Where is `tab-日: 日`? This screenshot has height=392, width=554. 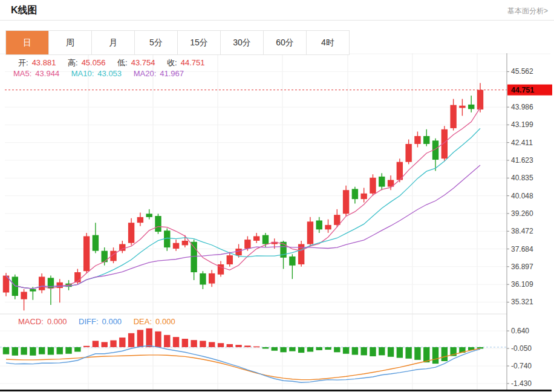 tab-日: 日 is located at coordinates (28, 42).